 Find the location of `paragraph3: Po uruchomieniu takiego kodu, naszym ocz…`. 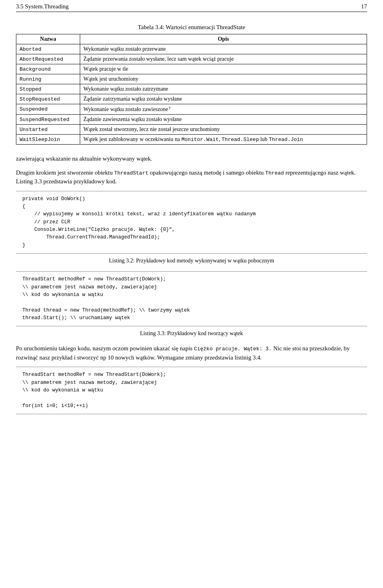

paragraph3: Po uruchomieniu takiego kodu, naszym ocz… is located at coordinates (192, 353).